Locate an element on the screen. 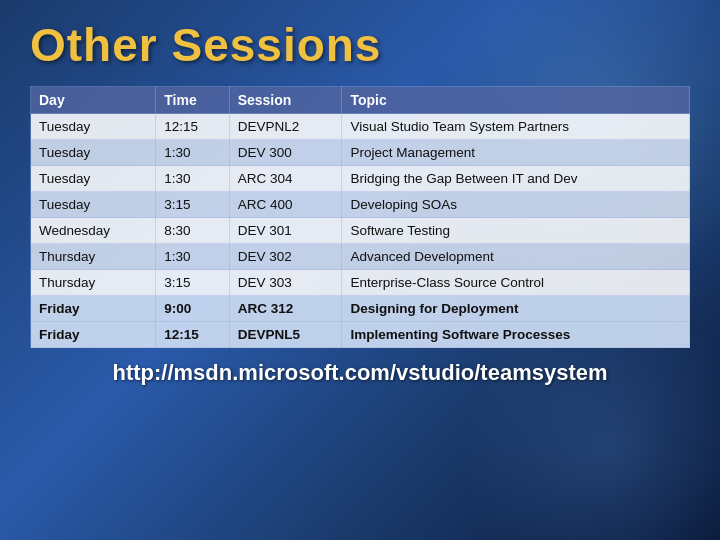 The height and width of the screenshot is (540, 720). cell-topic: Designing for Deployment is located at coordinates (516, 309).